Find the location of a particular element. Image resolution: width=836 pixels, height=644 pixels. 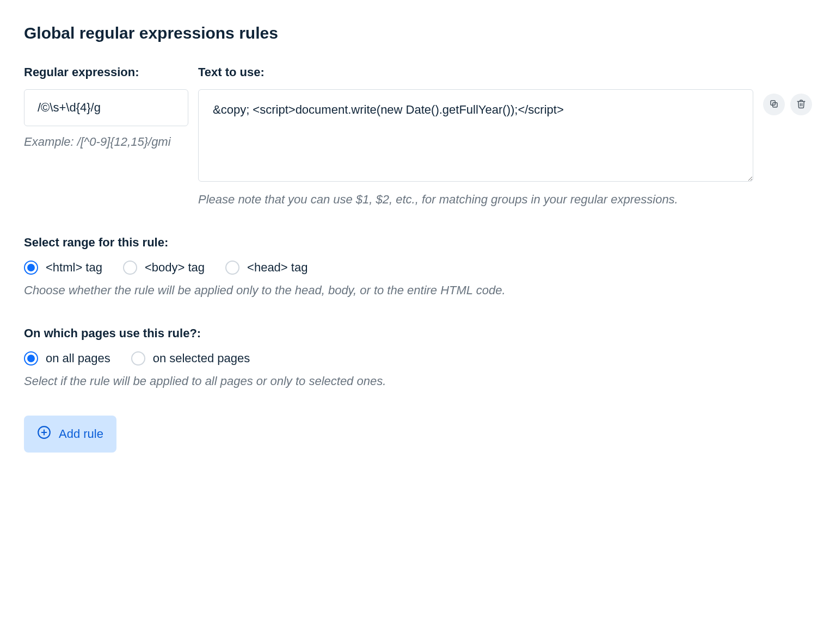

range-label: Select range for this rule: is located at coordinates (418, 243).